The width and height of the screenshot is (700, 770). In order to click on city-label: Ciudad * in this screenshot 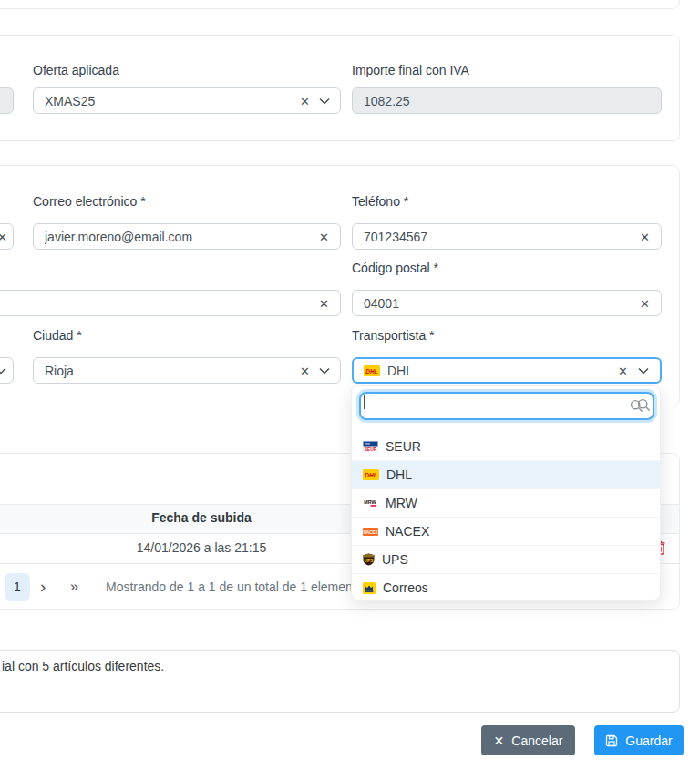, I will do `click(57, 335)`.